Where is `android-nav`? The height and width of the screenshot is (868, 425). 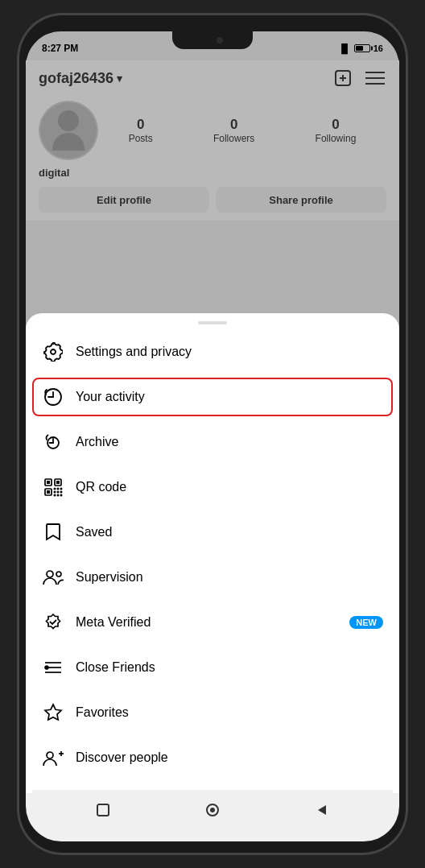
android-nav is located at coordinates (212, 810).